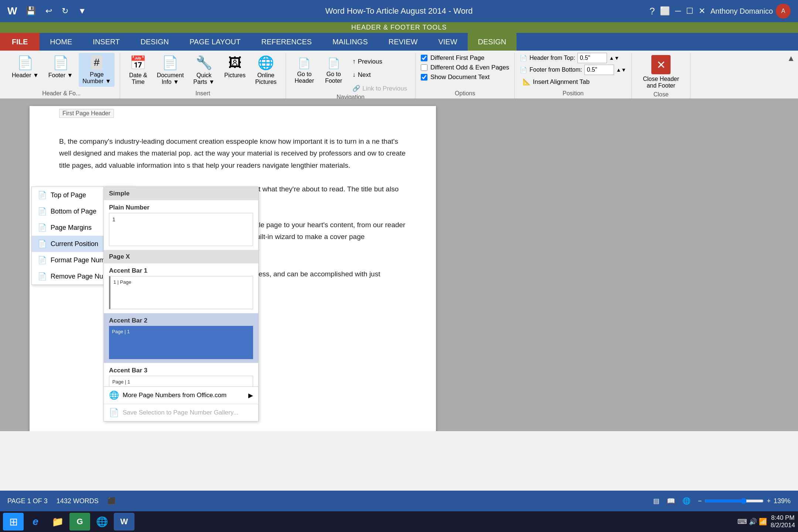  What do you see at coordinates (138, 70) in the screenshot?
I see `date-time-button: 📅 Date &Time` at bounding box center [138, 70].